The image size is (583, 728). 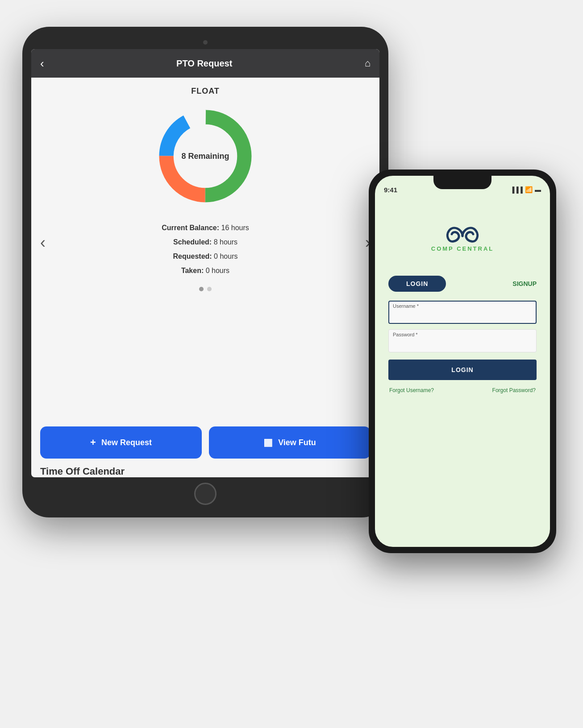 I want to click on comp-central-logo: COMP CENTRAL, so click(x=462, y=238).